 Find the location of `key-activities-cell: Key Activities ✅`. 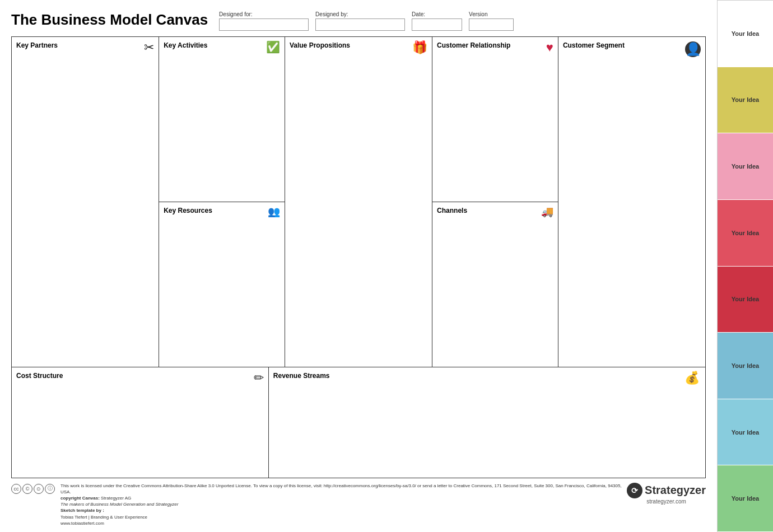

key-activities-cell: Key Activities ✅ is located at coordinates (222, 120).